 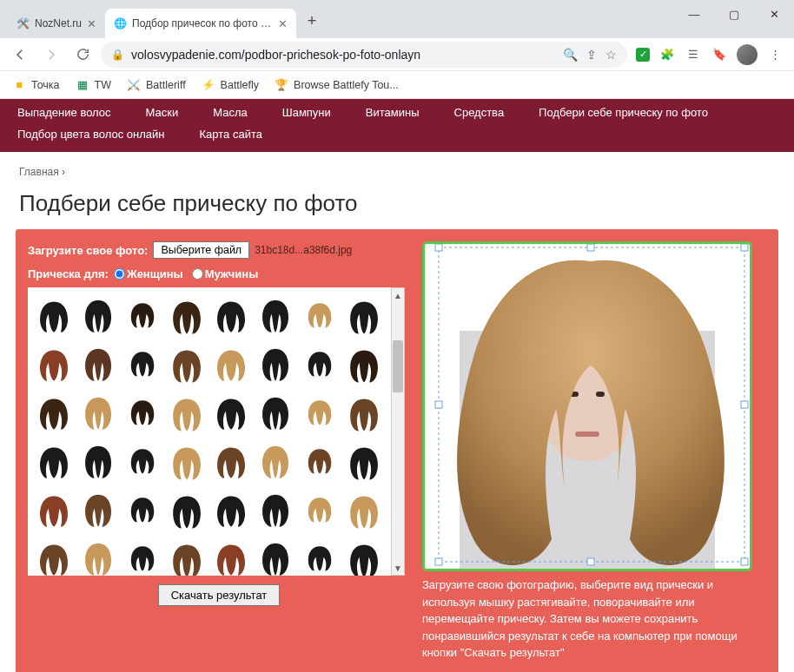 I want to click on download-button: Скачать результат, so click(x=219, y=596).